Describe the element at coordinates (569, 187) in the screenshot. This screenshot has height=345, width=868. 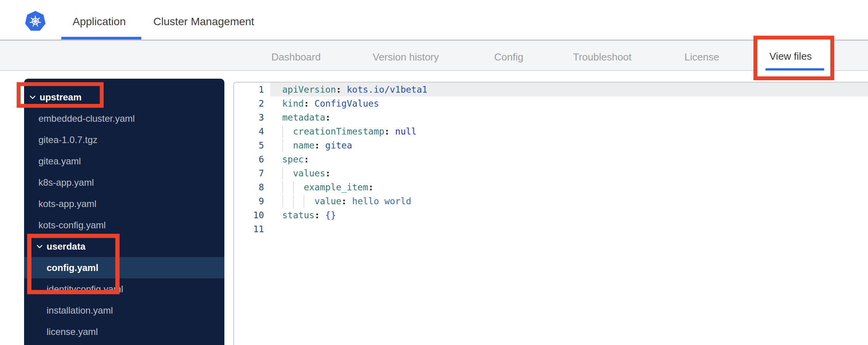
I see `code-text: example_item:` at that location.